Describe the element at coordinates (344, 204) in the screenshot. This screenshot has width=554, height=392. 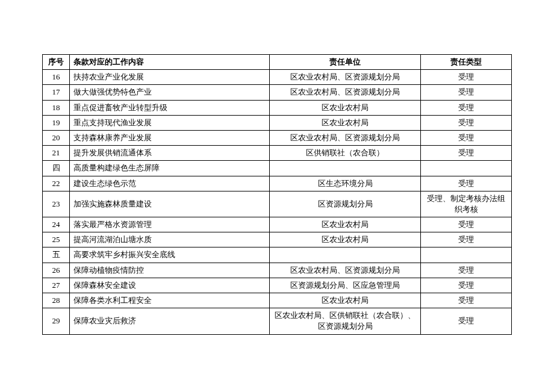
I see `cell-unit: 区资源规划分局` at that location.